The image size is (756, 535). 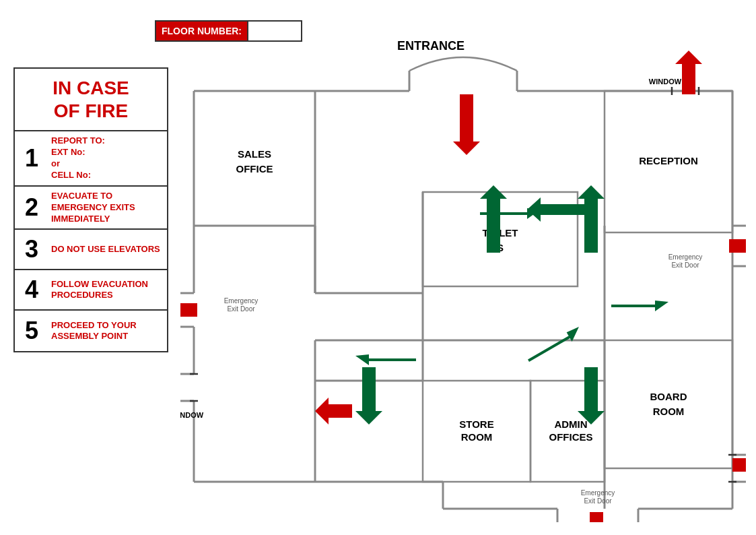 What do you see at coordinates (91, 210) in the screenshot?
I see `instructions-panel: IN CASEOF FIRE 1 REPORT TO:EXT No:orCELL…` at bounding box center [91, 210].